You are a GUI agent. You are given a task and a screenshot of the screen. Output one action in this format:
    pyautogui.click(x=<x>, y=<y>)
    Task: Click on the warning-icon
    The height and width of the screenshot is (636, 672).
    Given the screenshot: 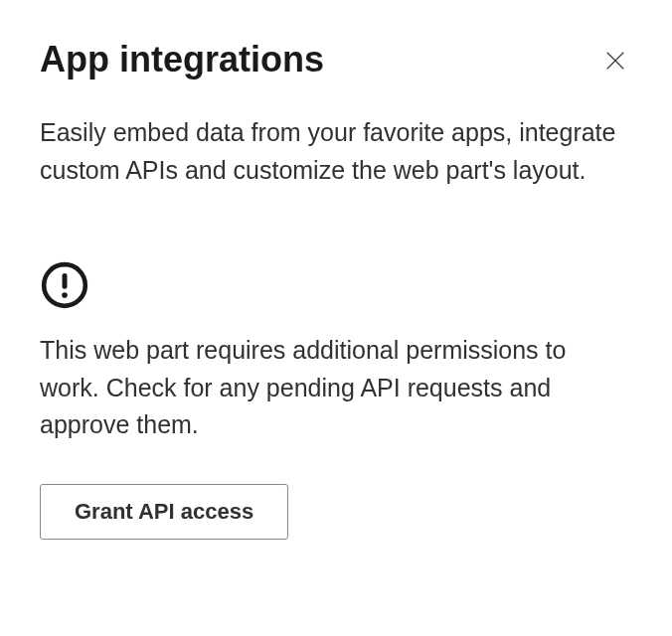 What is the action you would take?
    pyautogui.click(x=336, y=285)
    